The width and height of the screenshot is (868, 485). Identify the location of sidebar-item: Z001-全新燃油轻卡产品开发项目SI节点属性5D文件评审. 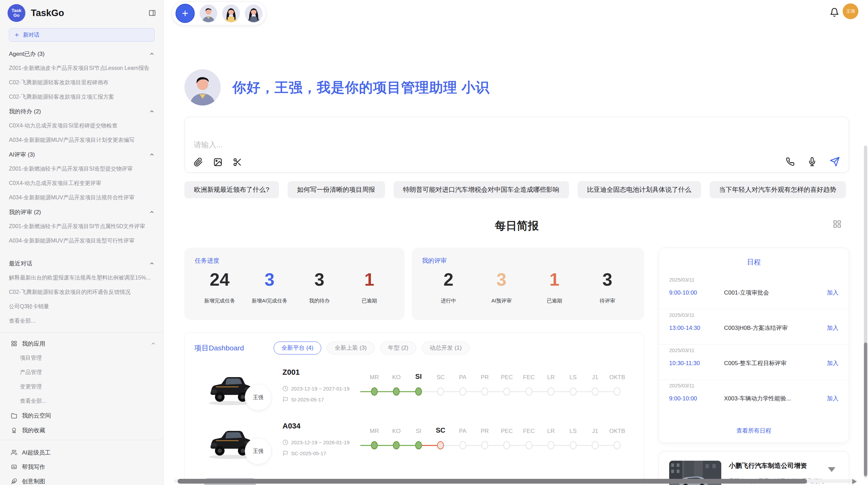
(82, 226).